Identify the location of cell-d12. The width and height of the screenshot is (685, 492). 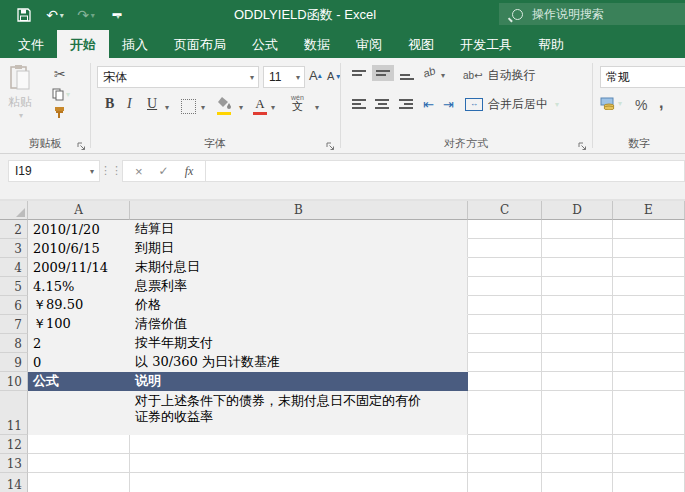
(578, 444).